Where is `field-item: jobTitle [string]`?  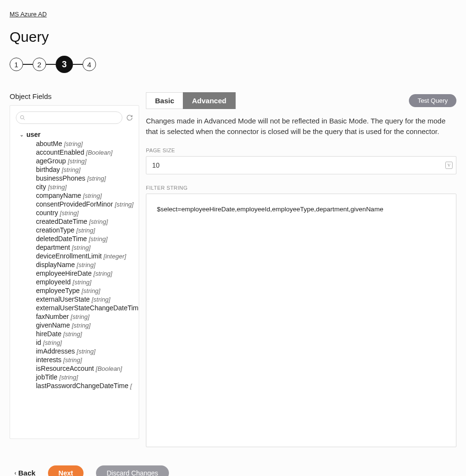
field-item: jobTitle [string] is located at coordinates (87, 377).